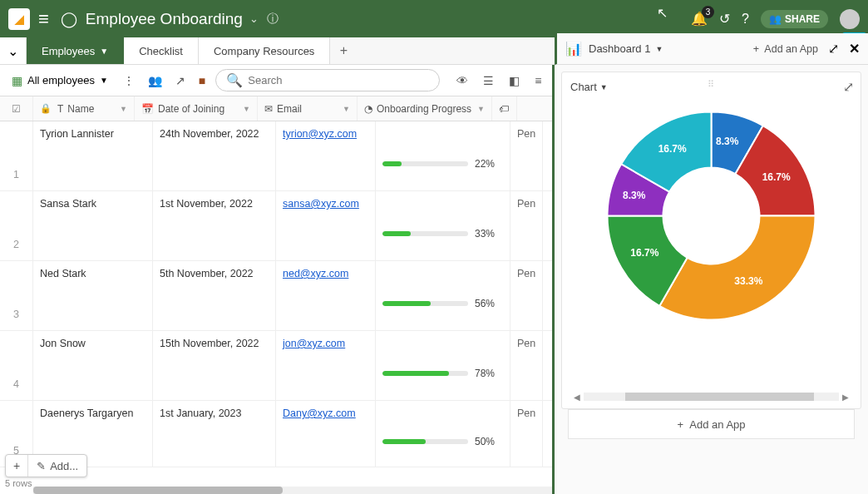  I want to click on tab-employees: Employees▼, so click(75, 51).